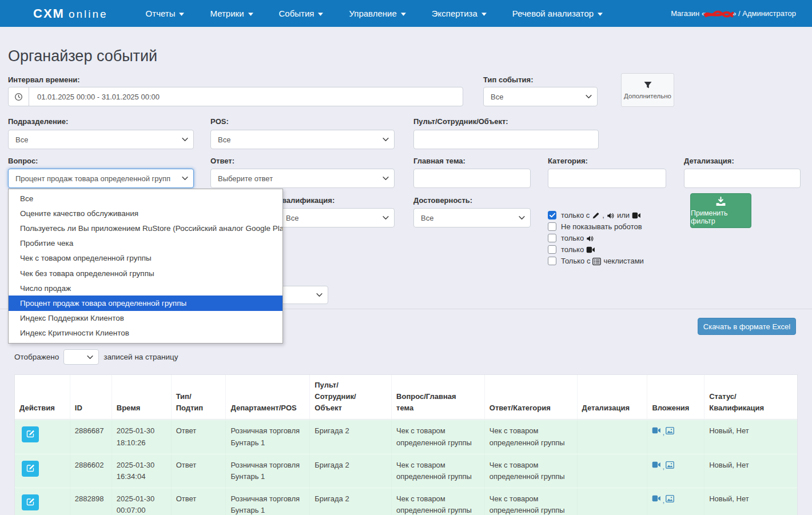 This screenshot has width=812, height=515. Describe the element at coordinates (721, 210) in the screenshot. I see `apply-filter-button: Применить фильтр` at that location.